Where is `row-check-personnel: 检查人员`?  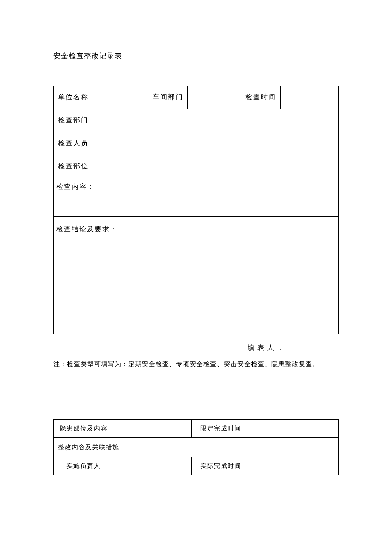
row-check-personnel: 检查人员 is located at coordinates (196, 144).